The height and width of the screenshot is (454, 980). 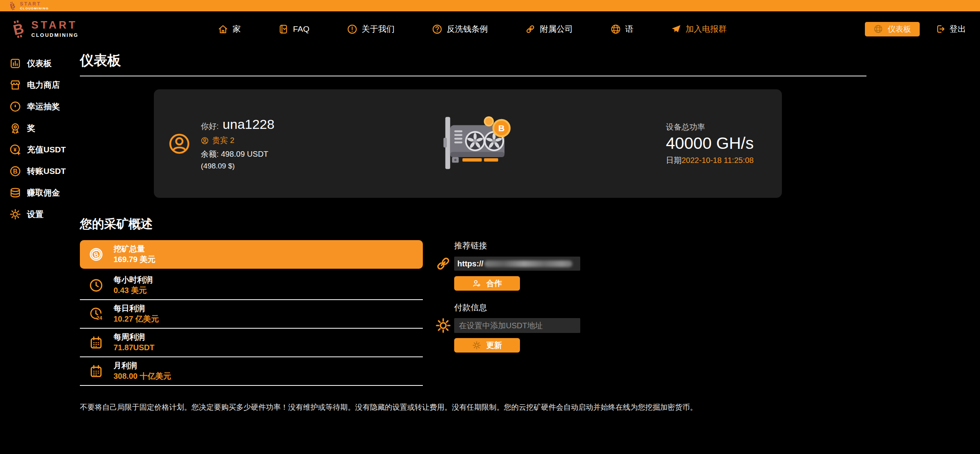 What do you see at coordinates (460, 29) in the screenshot?
I see `nav-item-aml-policy: 反洗钱条例` at bounding box center [460, 29].